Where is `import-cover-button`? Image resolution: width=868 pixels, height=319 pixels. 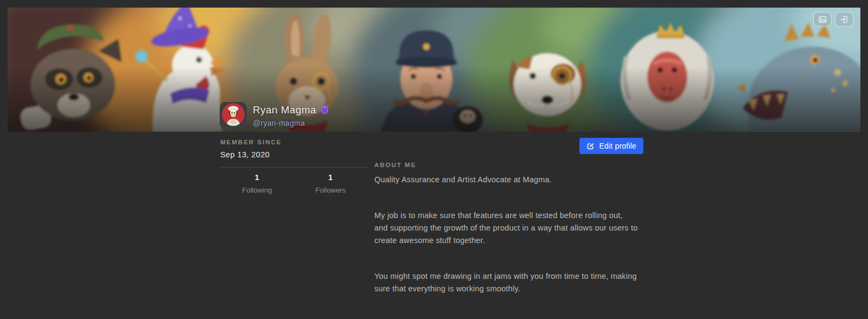
import-cover-button is located at coordinates (844, 20).